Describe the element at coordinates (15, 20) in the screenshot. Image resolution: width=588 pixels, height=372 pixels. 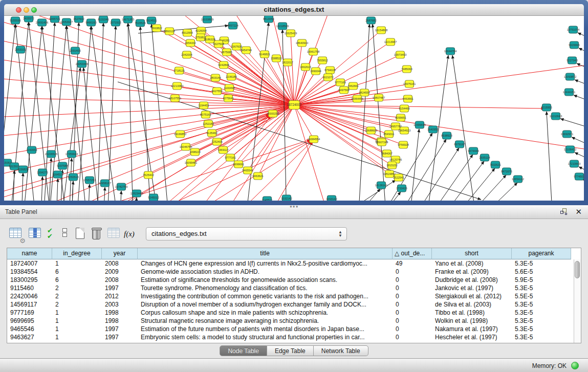
I see `graph-node: 9155936` at that location.